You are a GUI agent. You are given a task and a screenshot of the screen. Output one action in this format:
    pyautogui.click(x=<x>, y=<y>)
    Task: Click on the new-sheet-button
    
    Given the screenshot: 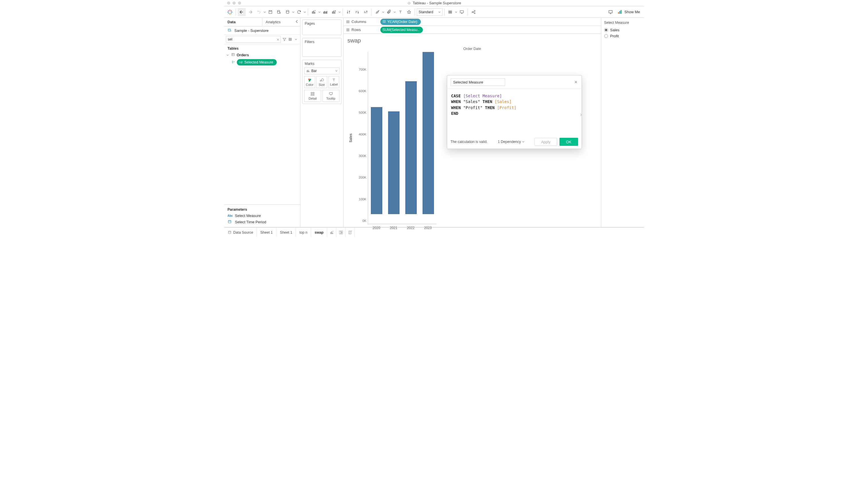 What is the action you would take?
    pyautogui.click(x=332, y=232)
    